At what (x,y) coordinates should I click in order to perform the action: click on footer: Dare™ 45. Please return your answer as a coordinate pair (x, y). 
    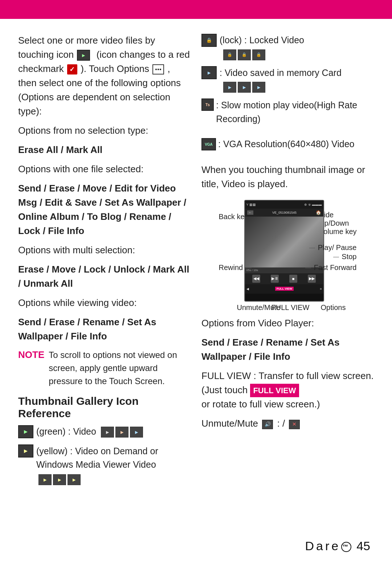
    Looking at the image, I should click on (338, 546).